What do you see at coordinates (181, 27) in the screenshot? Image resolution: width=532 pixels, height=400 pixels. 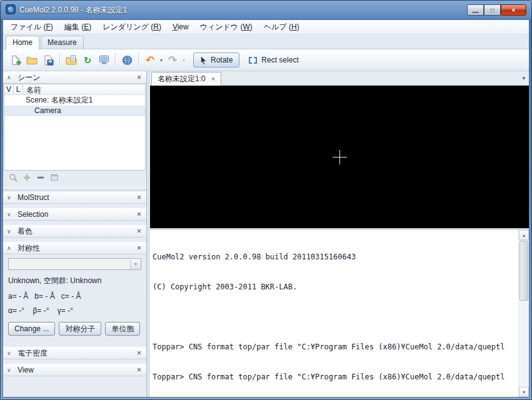 I see `menu-view: View` at bounding box center [181, 27].